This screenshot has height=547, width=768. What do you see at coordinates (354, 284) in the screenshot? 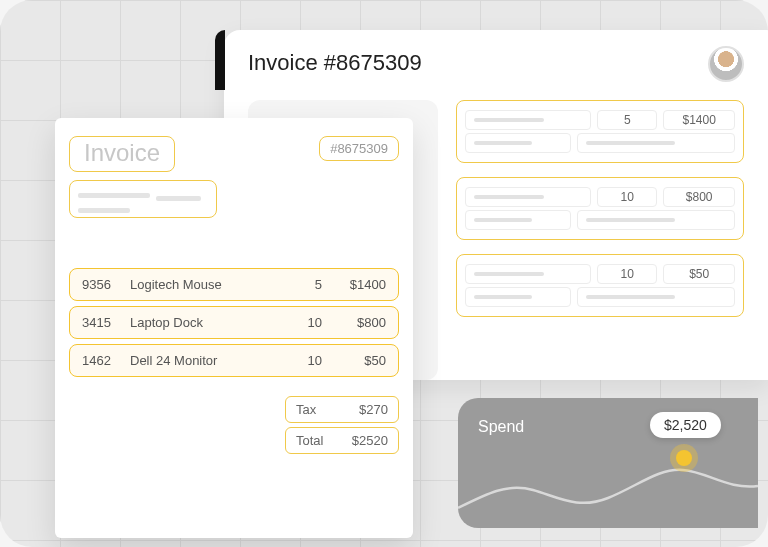
I see `line-price: $1400` at bounding box center [354, 284].